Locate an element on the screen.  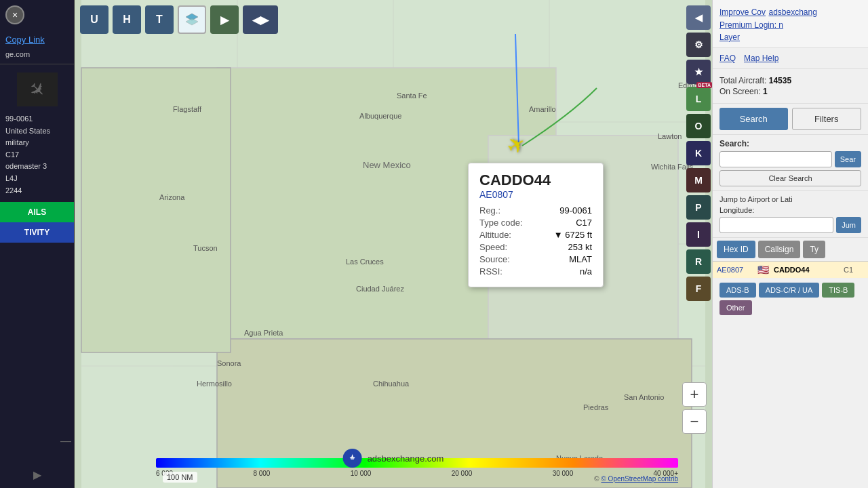
popup-callsign: CADDO44 is located at coordinates (536, 180).